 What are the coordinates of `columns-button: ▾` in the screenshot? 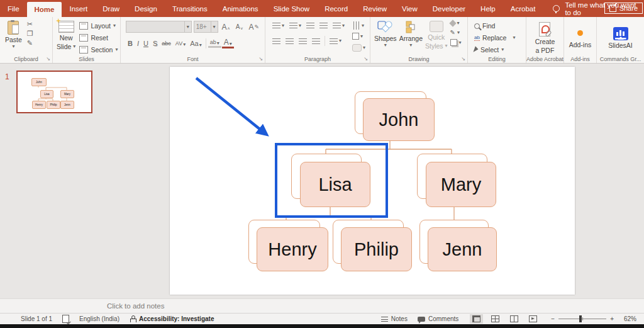 It's located at (336, 42).